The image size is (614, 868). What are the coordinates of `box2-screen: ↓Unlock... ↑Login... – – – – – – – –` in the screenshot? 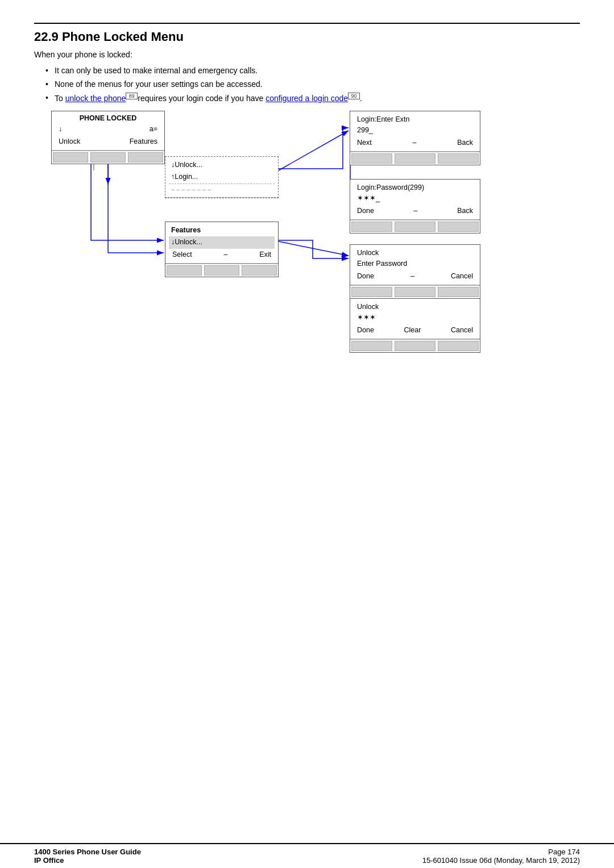 It's located at (222, 177).